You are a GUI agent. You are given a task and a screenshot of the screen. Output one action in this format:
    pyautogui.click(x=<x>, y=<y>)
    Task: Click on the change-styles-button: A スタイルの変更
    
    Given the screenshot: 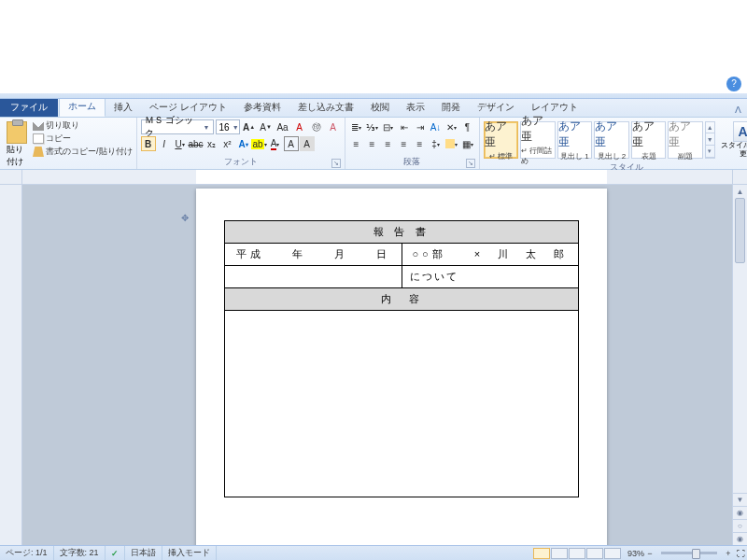 What is the action you would take?
    pyautogui.click(x=732, y=140)
    